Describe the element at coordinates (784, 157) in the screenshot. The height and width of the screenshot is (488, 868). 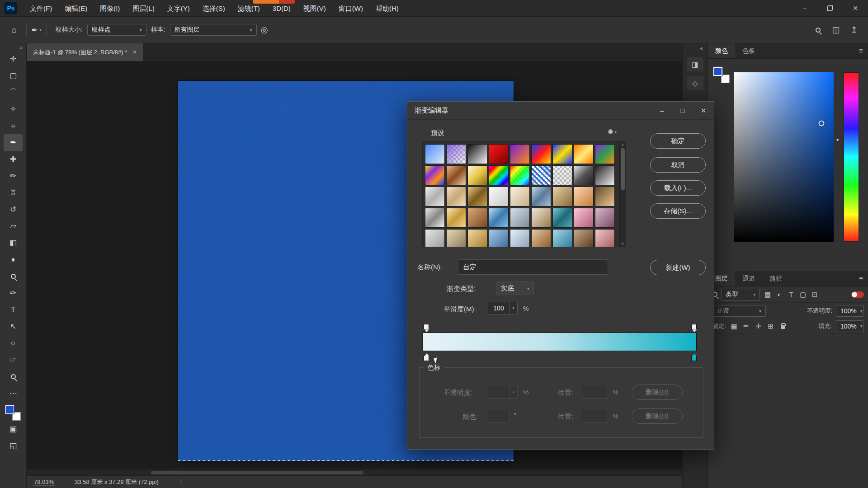
I see `saturation-brightness-picker` at that location.